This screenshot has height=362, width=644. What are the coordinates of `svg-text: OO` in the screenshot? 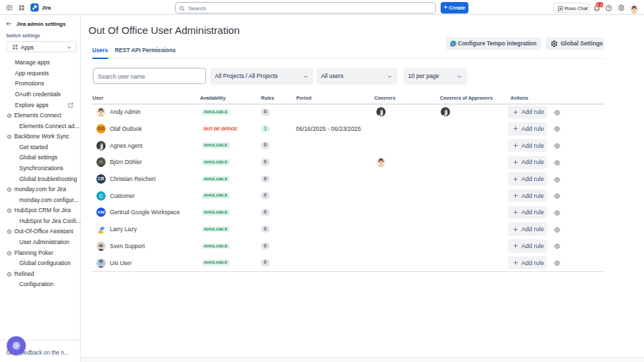 It's located at (101, 129).